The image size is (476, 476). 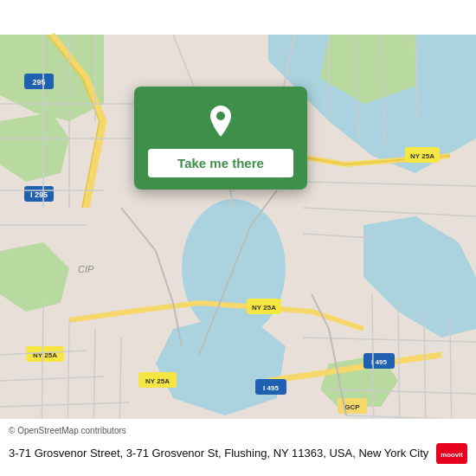 I want to click on svg-text: GCP, so click(x=352, y=407).